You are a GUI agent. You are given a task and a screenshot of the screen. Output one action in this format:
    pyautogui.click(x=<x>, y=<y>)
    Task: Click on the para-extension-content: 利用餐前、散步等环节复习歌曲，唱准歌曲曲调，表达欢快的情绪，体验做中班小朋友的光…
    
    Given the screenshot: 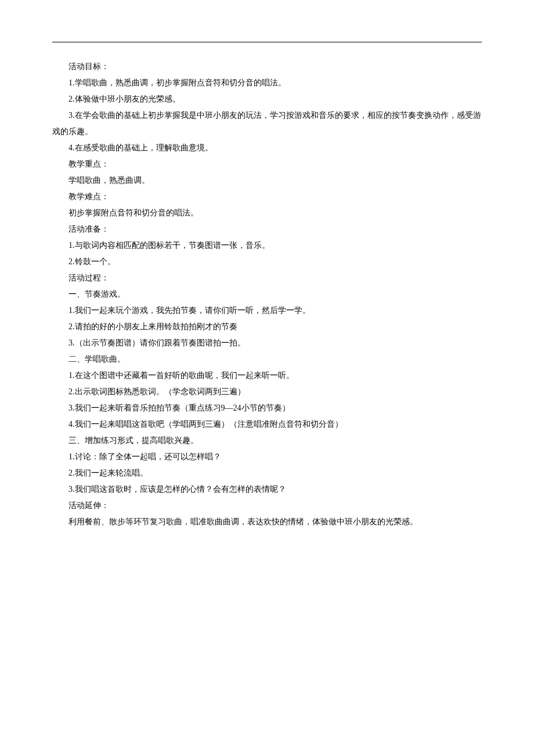 What is the action you would take?
    pyautogui.click(x=267, y=522)
    